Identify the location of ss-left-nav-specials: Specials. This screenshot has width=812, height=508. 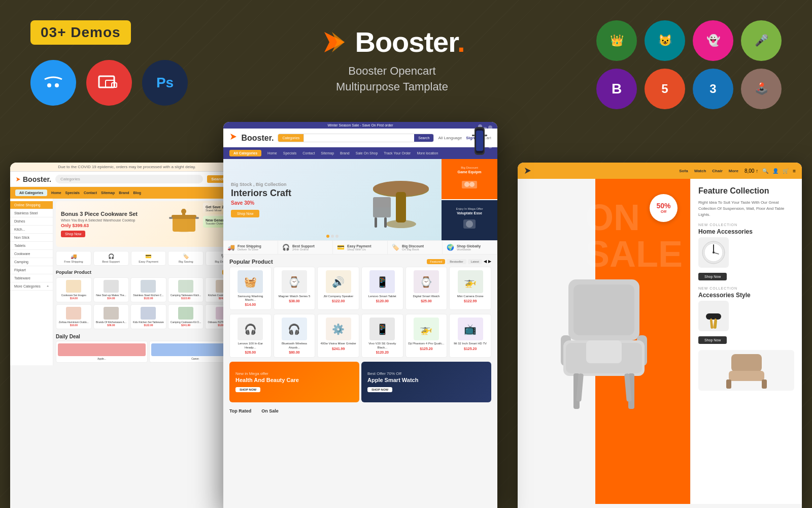
(73, 193).